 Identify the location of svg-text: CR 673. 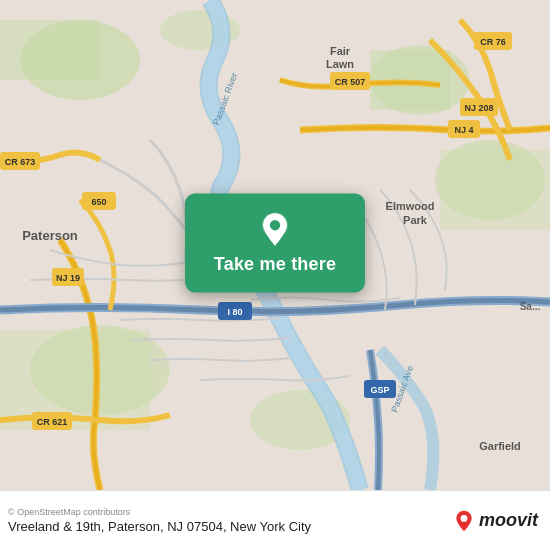
(20, 162).